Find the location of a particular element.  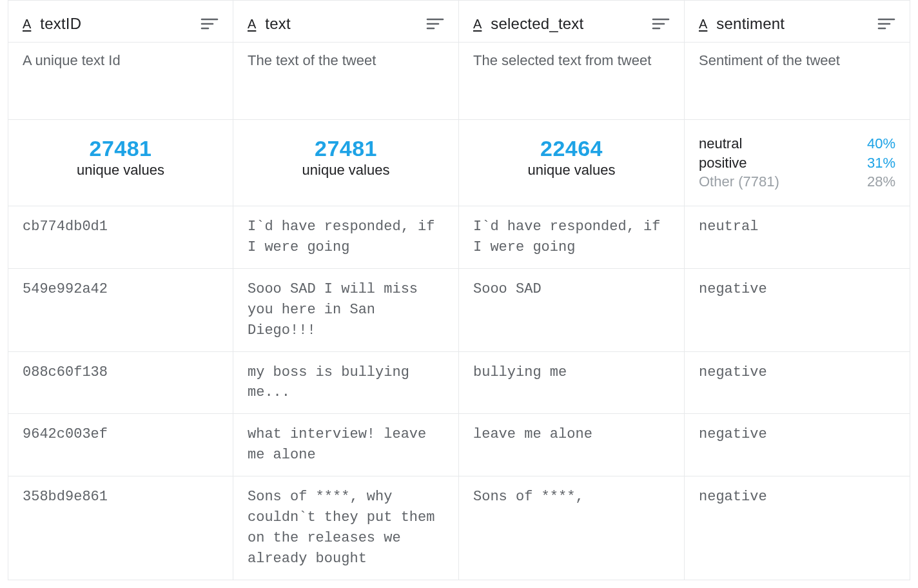

column-header-selected-text: A selected_text is located at coordinates (572, 22).